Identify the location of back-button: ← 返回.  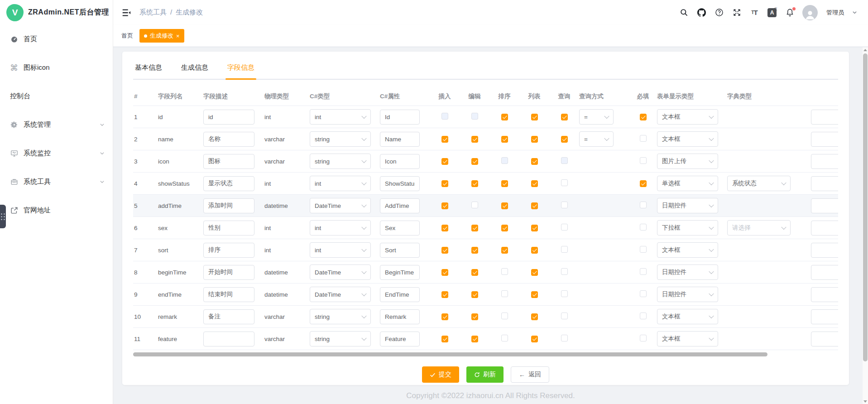
(530, 375).